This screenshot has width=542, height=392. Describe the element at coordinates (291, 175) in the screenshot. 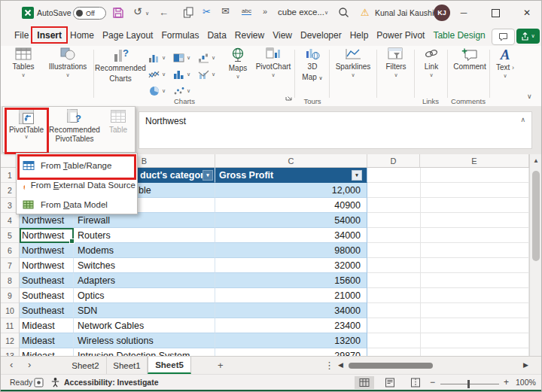

I see `header-cell-profit: Gross Profit ▾` at that location.